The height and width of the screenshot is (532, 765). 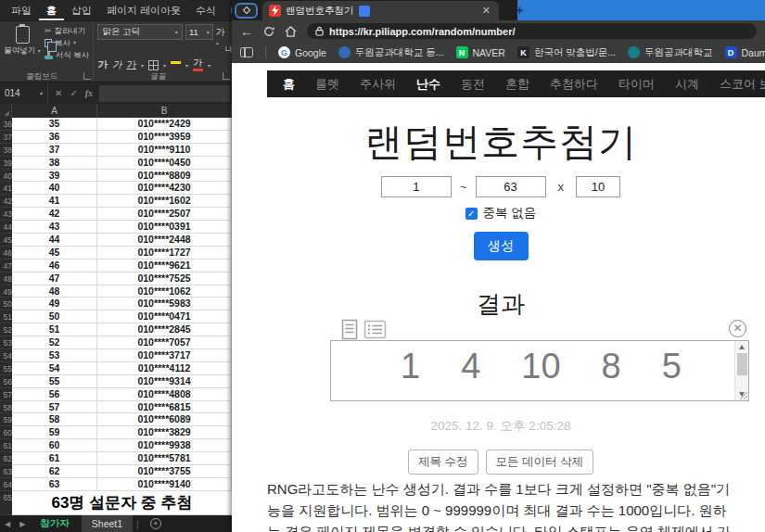 I want to click on cell-a-value: 44, so click(x=55, y=240).